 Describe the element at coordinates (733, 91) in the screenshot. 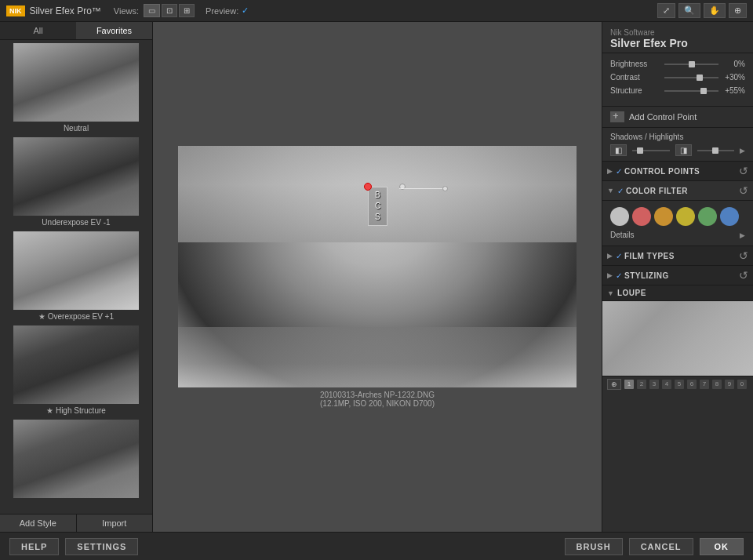

I see `structure-value: +55%` at that location.